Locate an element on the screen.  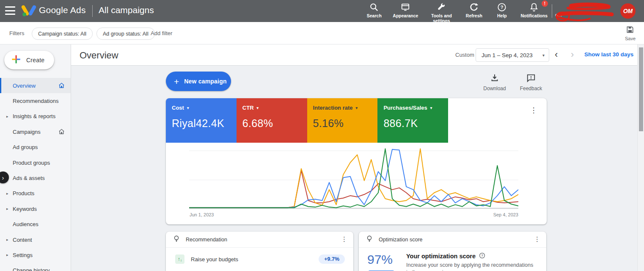
main-menu-icon is located at coordinates (10, 11).